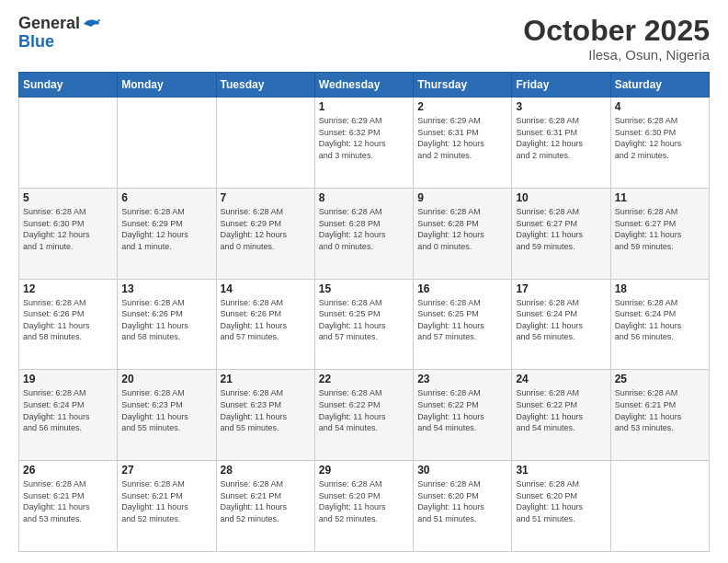 The image size is (728, 563). I want to click on logo-general: General, so click(50, 24).